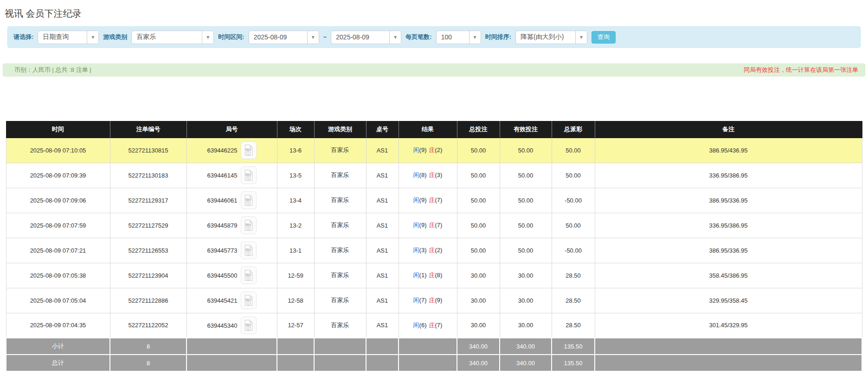  I want to click on col-header-round: 局号, so click(232, 129).